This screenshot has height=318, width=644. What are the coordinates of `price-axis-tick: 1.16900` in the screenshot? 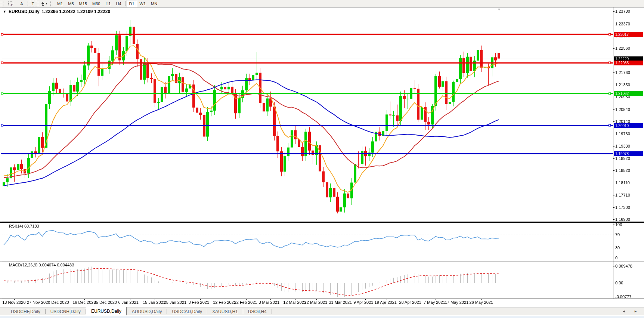 It's located at (623, 219).